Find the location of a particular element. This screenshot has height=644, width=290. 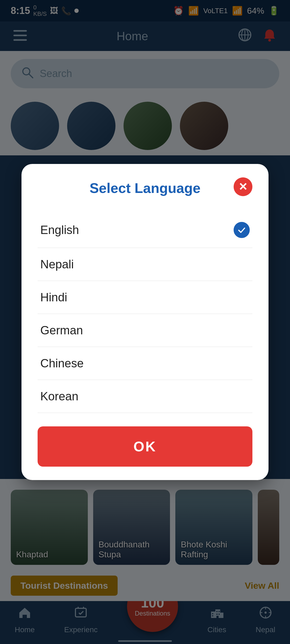

language-name-korean: Korean is located at coordinates (59, 396).